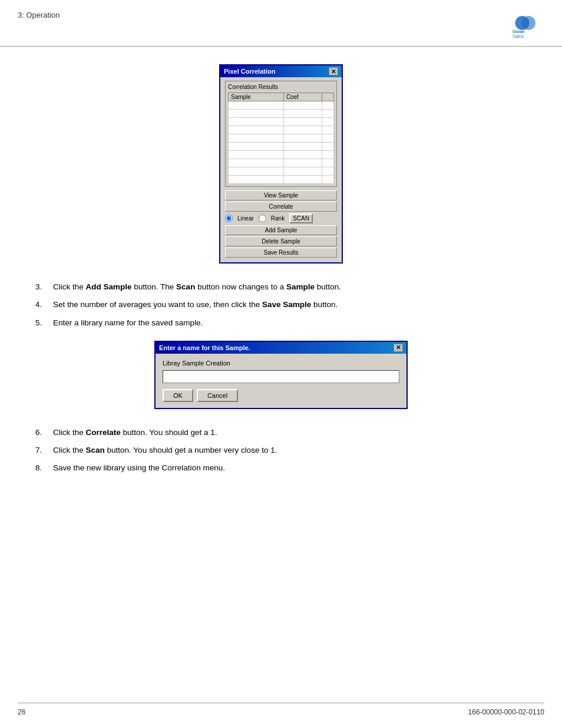  I want to click on save-results-button: Save Results, so click(281, 252).